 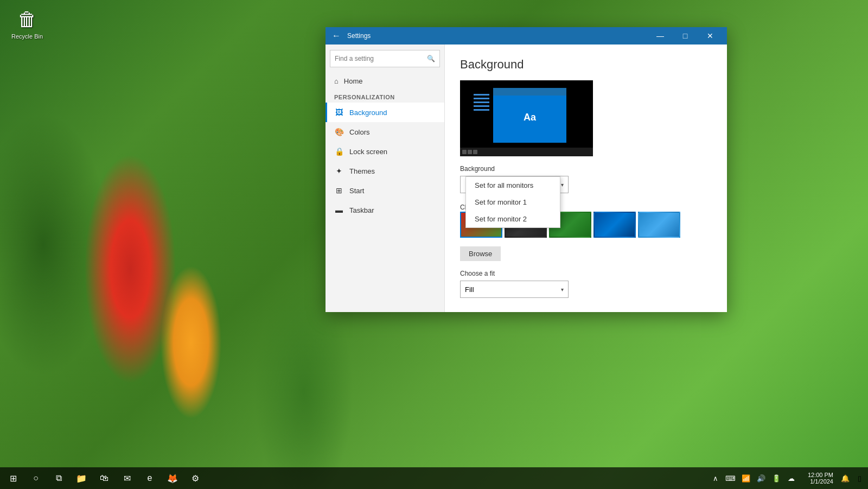 What do you see at coordinates (586, 65) in the screenshot?
I see `page-title: Background` at bounding box center [586, 65].